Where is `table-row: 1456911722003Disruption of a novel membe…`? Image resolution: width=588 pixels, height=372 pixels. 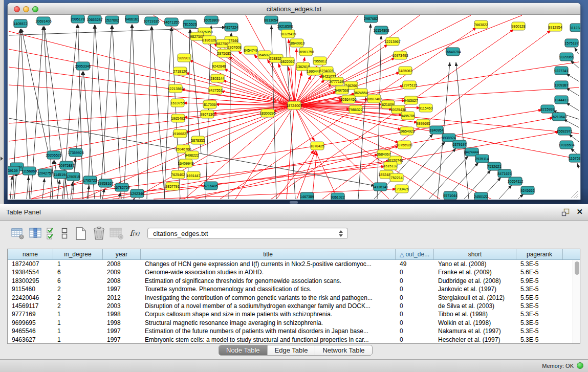
table-row: 1456911722003Disruption of a novel membe… is located at coordinates (294, 306).